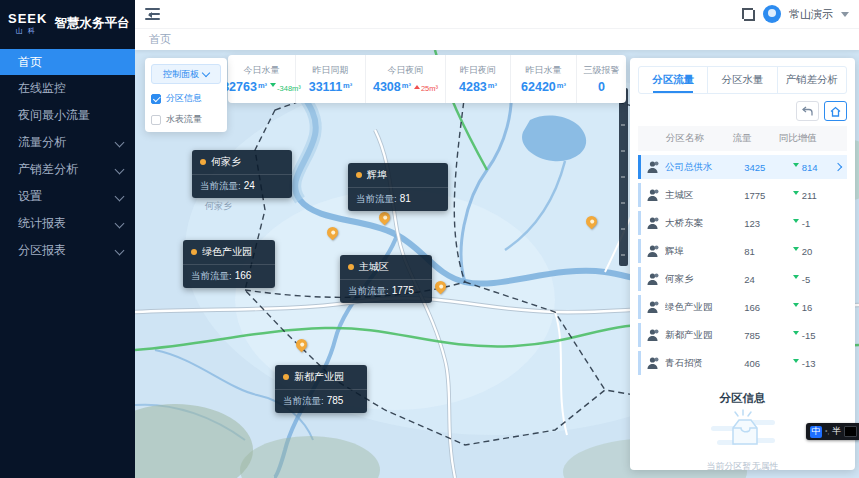 Image resolution: width=859 pixels, height=478 pixels. What do you see at coordinates (806, 280) in the screenshot?
I see `zone-change: -5` at bounding box center [806, 280].